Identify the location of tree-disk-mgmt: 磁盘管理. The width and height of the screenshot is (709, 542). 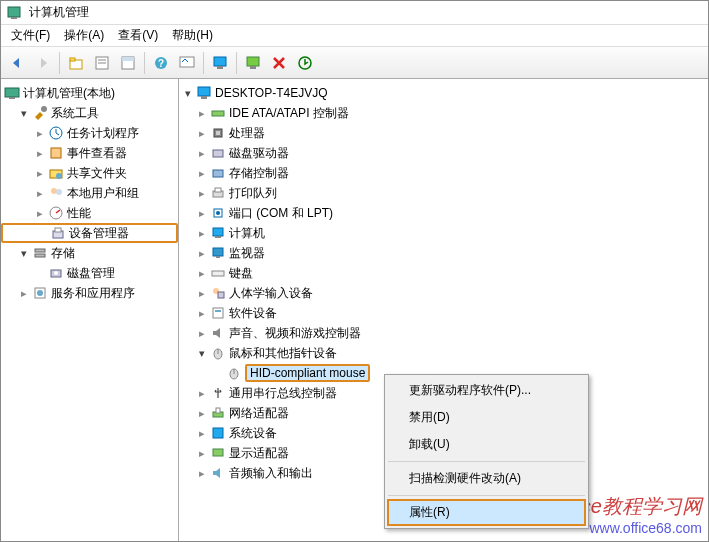
(90, 273).